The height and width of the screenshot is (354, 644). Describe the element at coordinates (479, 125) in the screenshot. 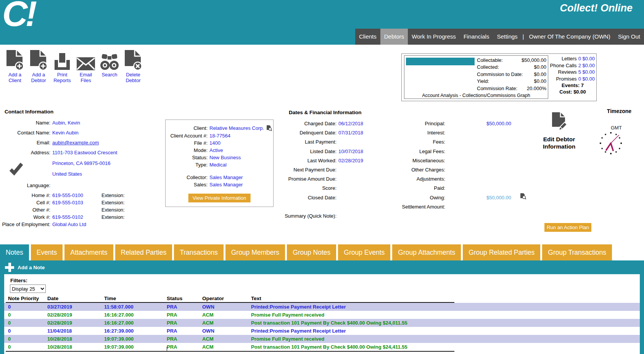

I see `financial-value: $50,000.00` at that location.